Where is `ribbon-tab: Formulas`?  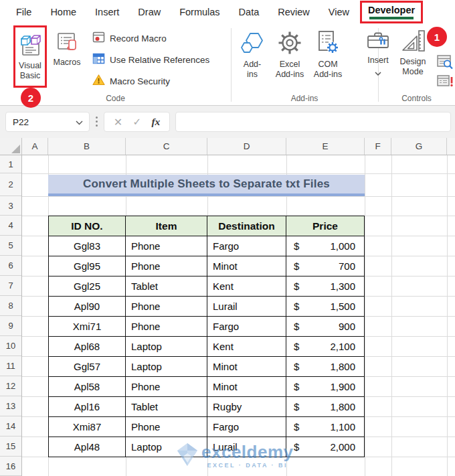 ribbon-tab: Formulas is located at coordinates (199, 12).